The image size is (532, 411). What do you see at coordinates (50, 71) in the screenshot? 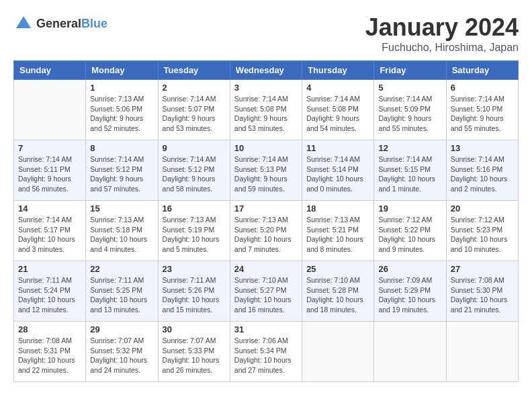
I see `header-day-sunday: Sunday` at bounding box center [50, 71].